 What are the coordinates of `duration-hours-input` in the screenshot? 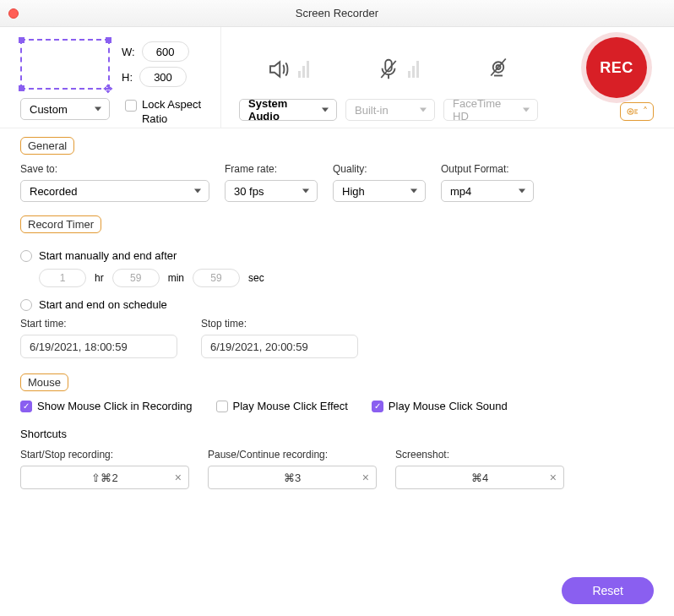 It's located at (63, 278).